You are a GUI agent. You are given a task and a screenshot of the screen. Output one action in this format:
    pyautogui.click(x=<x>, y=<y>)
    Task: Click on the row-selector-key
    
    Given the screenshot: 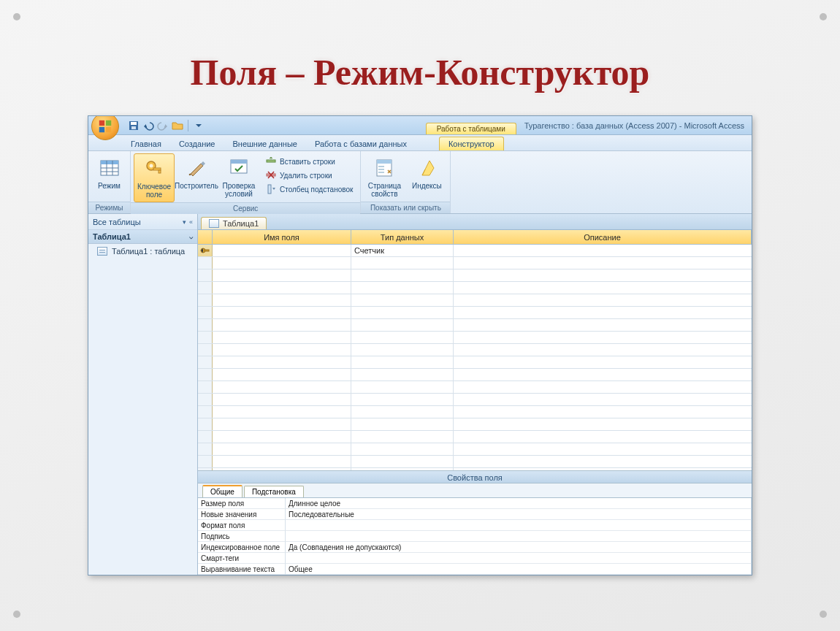 What is the action you would take?
    pyautogui.click(x=205, y=251)
    